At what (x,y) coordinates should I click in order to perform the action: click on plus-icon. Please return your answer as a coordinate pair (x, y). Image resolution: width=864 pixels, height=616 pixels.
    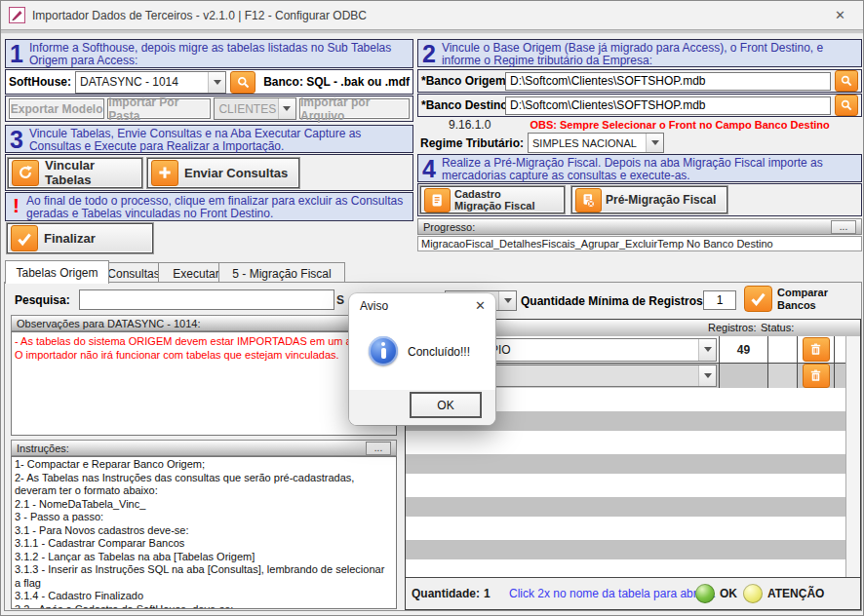
    Looking at the image, I should click on (165, 173).